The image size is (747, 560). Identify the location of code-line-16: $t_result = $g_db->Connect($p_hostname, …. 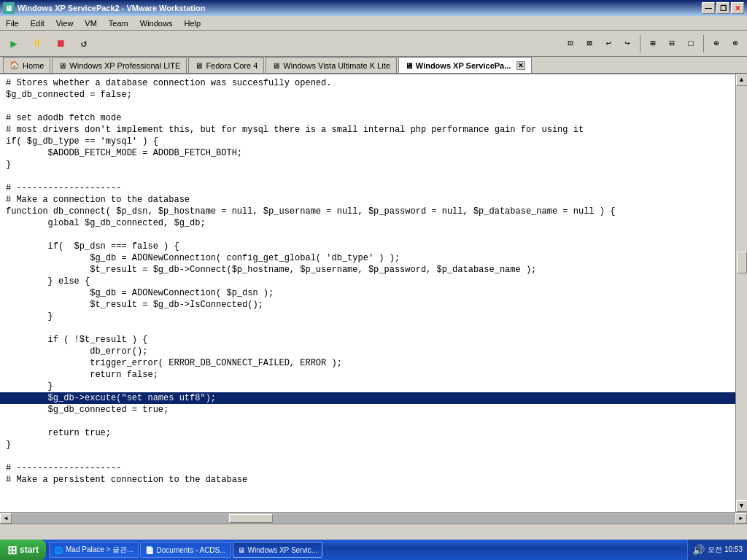
(368, 270).